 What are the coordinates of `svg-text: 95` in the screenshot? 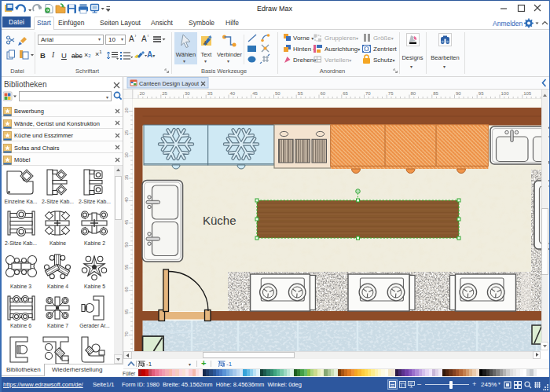 It's located at (481, 93).